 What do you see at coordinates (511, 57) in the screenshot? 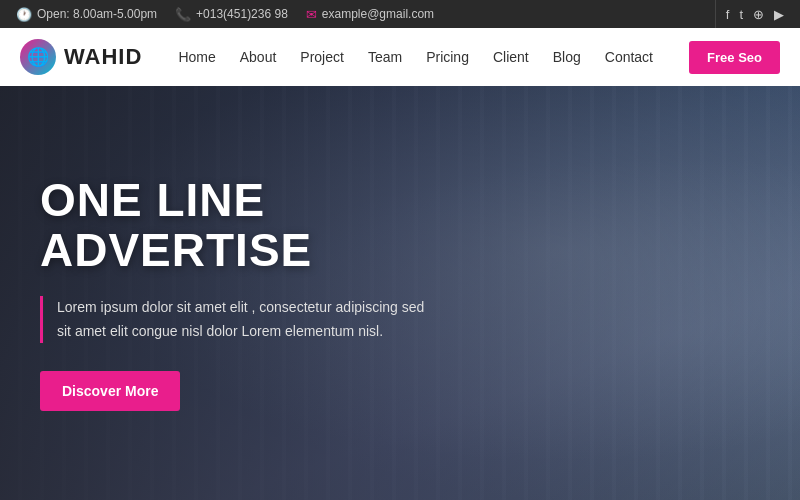
I see `nav-link-client: Client` at bounding box center [511, 57].